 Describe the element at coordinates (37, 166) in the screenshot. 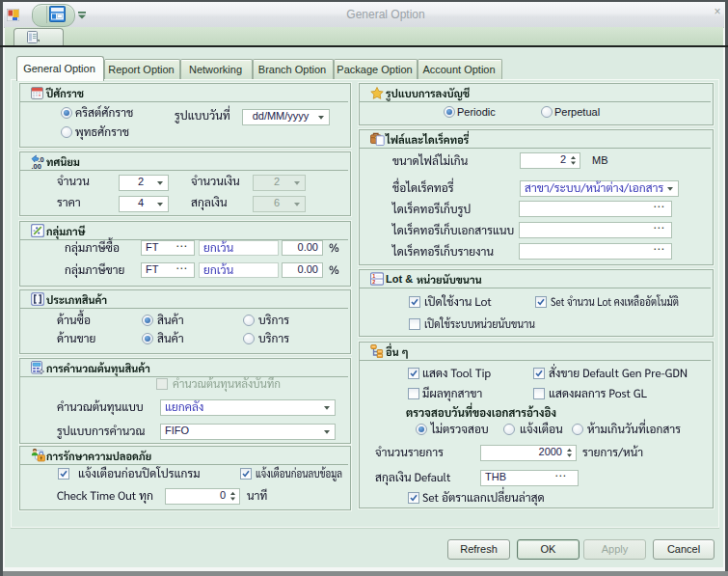

I see `svg-text: .00` at that location.